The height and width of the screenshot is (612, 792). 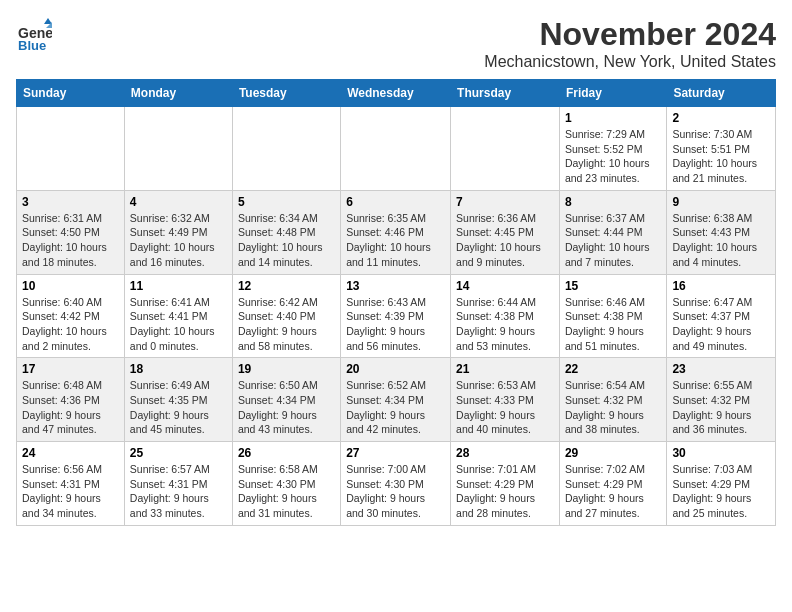 I want to click on day-number: 30, so click(x=721, y=453).